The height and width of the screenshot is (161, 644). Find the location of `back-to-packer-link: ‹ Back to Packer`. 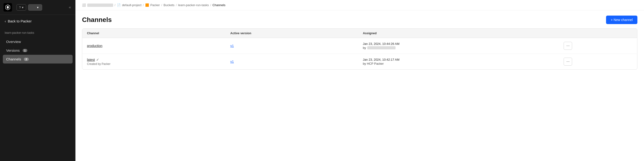

back-to-packer-link: ‹ Back to Packer is located at coordinates (38, 21).